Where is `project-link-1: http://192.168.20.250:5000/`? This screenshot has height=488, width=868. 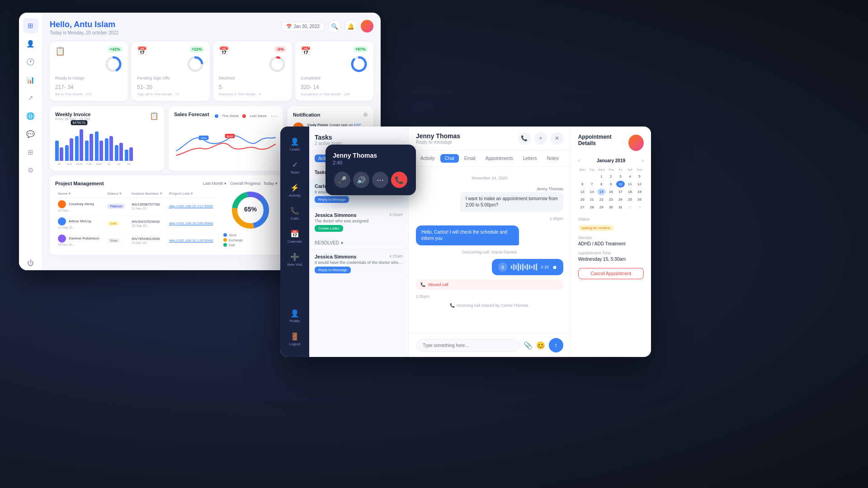 project-link-1: http://192.168.20.250:5000/ is located at coordinates (191, 223).